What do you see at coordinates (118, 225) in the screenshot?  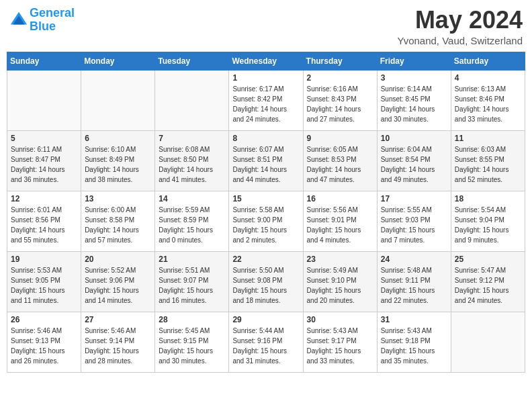 I see `day-info: Sunrise: 6:00 AM Sunset: 8:58 PM Dayligh…` at bounding box center [118, 225].